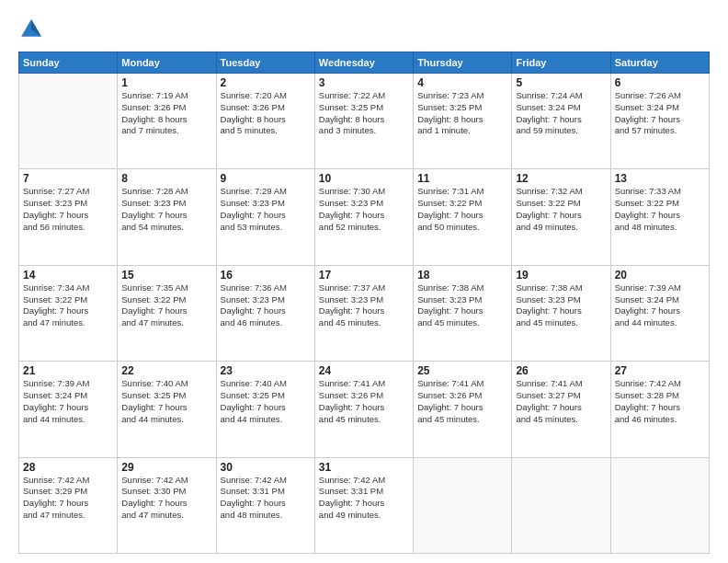 The height and width of the screenshot is (563, 728). Describe the element at coordinates (167, 409) in the screenshot. I see `calendar-day-cell: 22Sunrise: 7:40 AMSunset: 3:25 PMDayligh…` at that location.